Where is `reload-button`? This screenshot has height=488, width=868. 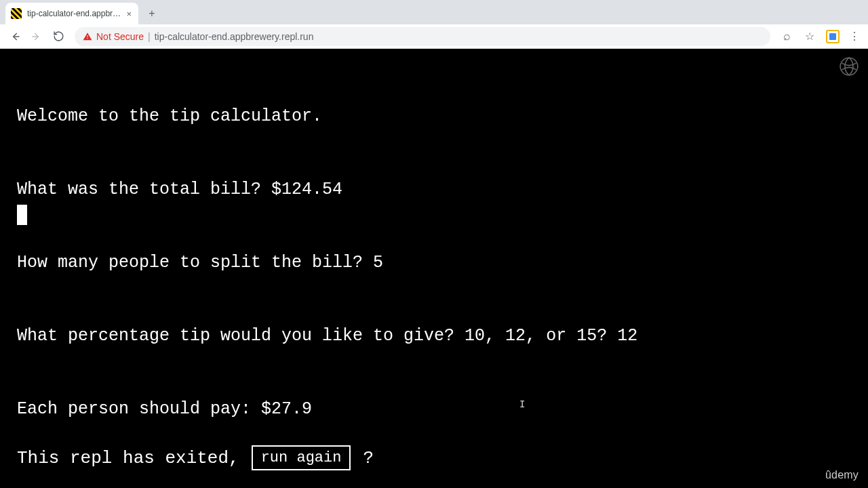 reload-button is located at coordinates (58, 37).